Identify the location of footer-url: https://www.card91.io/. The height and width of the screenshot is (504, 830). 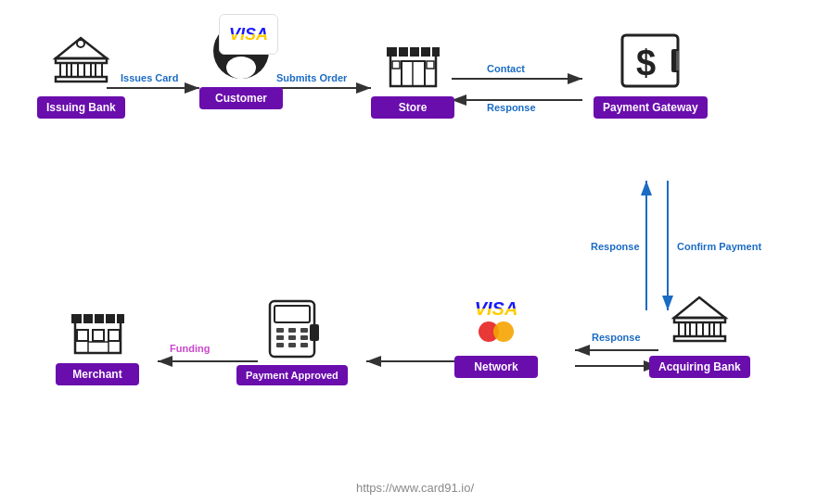
(415, 487).